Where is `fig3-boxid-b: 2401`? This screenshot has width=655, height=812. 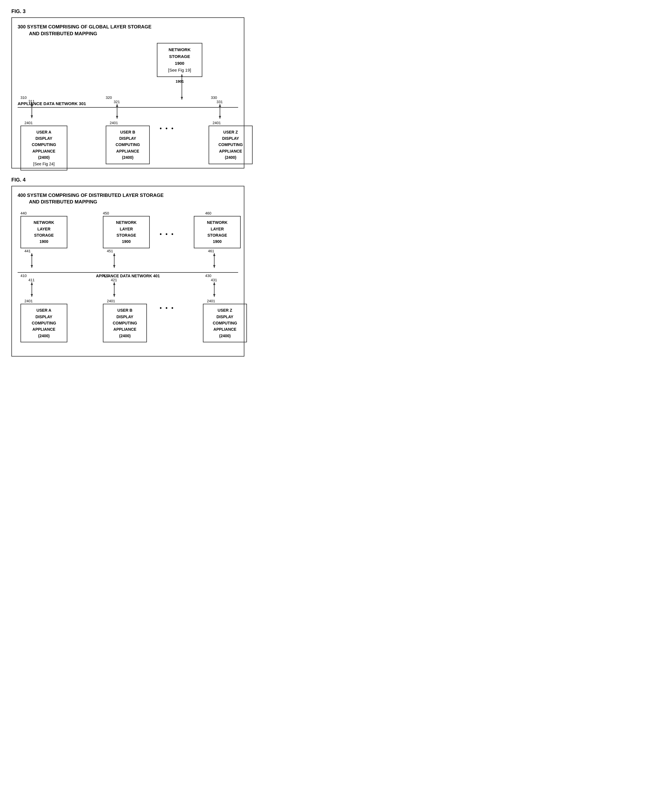
fig3-boxid-b: 2401 is located at coordinates (130, 123).